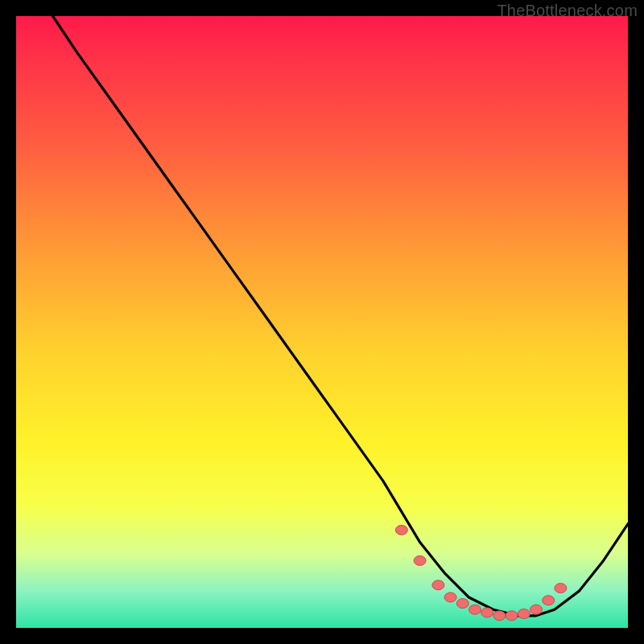 The image size is (644, 644). What do you see at coordinates (567, 11) in the screenshot?
I see `attribution-label: TheBottleneck.com` at bounding box center [567, 11].